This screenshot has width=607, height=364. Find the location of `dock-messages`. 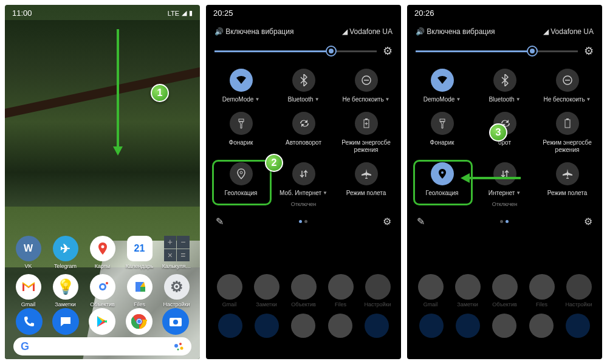

dock-messages is located at coordinates (66, 321).